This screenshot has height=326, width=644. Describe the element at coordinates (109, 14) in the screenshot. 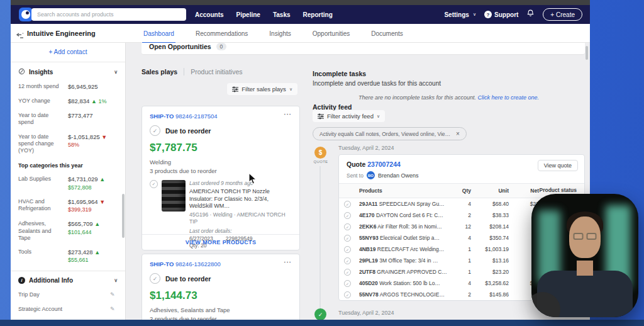

I see `search-input` at that location.